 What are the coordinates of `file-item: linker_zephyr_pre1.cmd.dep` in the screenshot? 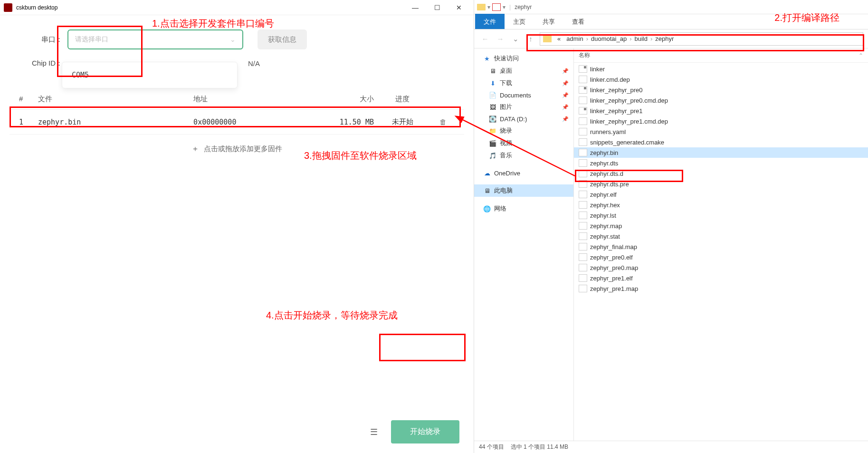 It's located at (721, 121).